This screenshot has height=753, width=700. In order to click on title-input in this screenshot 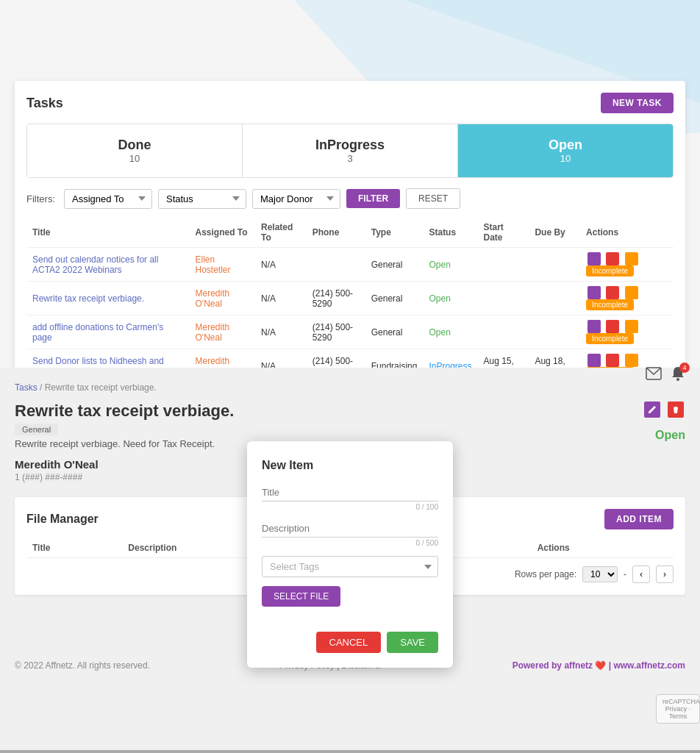, I will do `click(350, 493)`.